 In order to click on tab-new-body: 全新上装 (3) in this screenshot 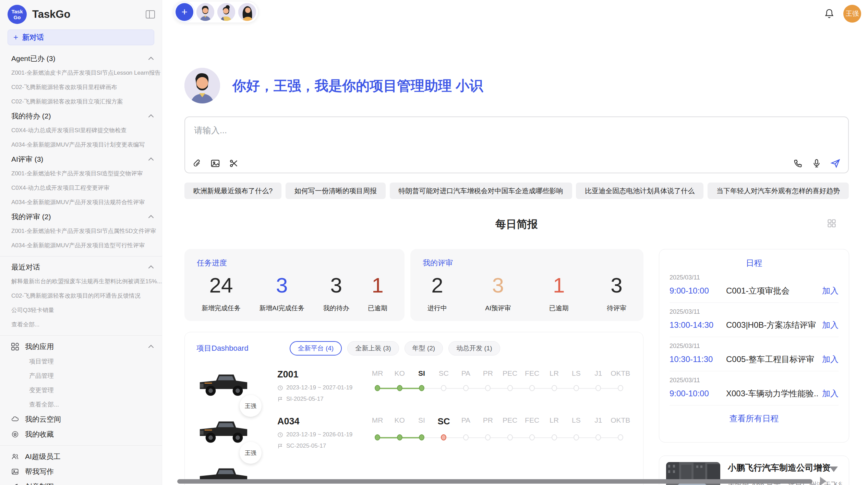, I will do `click(373, 348)`.